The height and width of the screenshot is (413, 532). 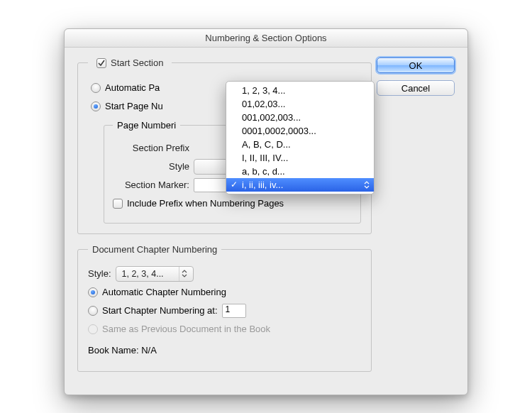 What do you see at coordinates (160, 311) in the screenshot?
I see `start-chapter-label: Start Chapter Numbering at:` at bounding box center [160, 311].